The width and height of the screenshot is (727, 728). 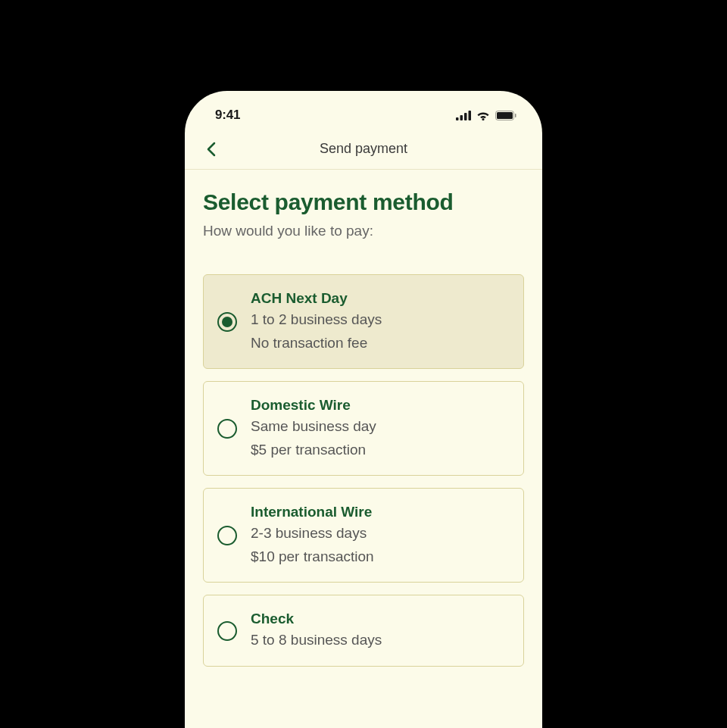 What do you see at coordinates (486, 115) in the screenshot?
I see `status-icons` at bounding box center [486, 115].